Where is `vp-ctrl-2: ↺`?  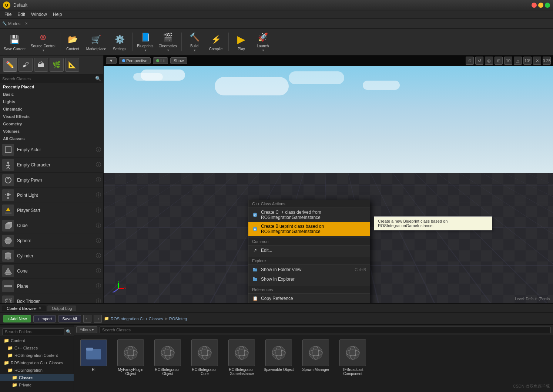 vp-ctrl-2: ↺ is located at coordinates (479, 61).